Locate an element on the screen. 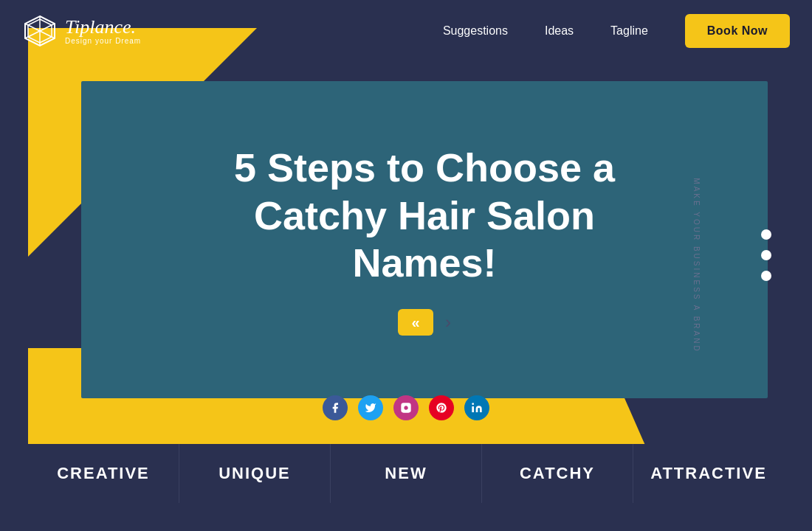  nav-suggestions: Suggestions is located at coordinates (475, 31).